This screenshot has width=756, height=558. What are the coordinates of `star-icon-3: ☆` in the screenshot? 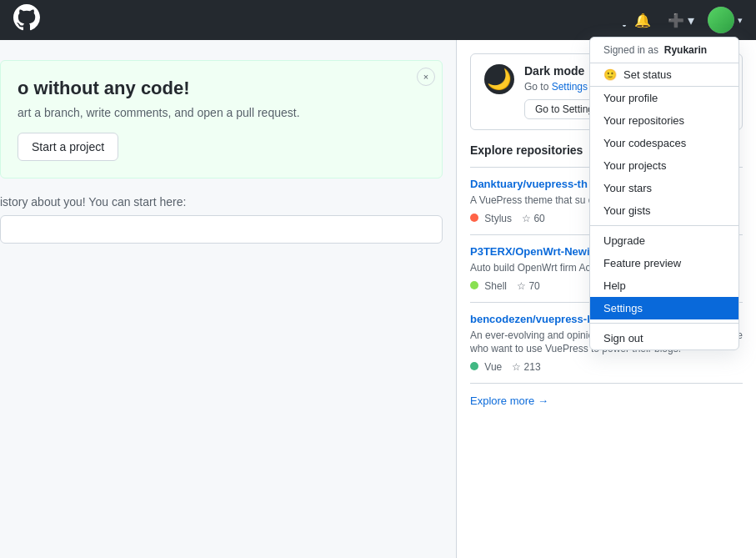 It's located at (517, 367).